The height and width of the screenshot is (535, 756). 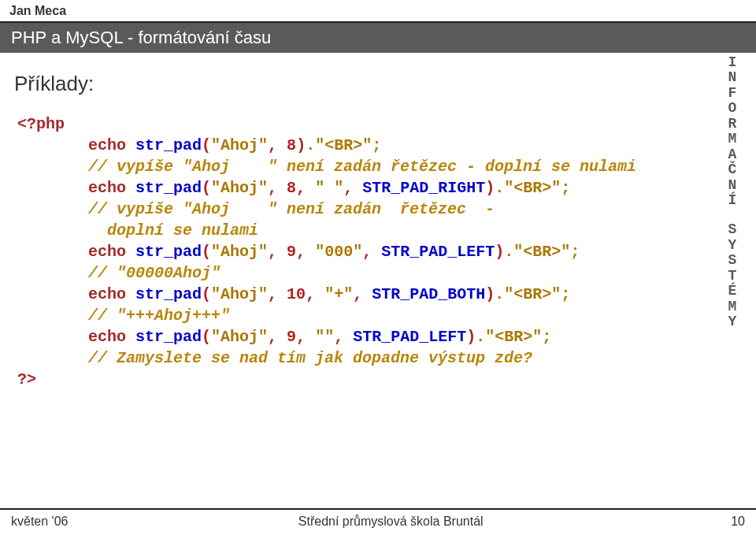 I want to click on code-string: "000", so click(x=339, y=252).